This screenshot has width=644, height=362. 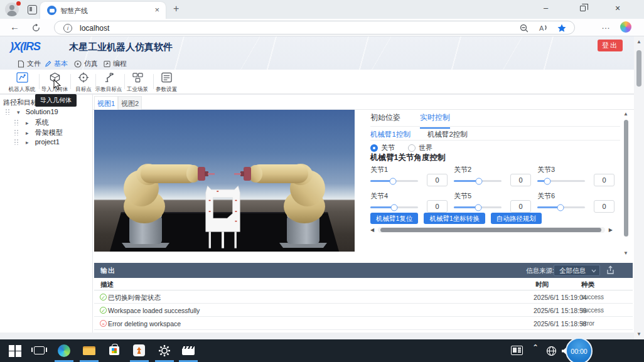 I want to click on joint2-slider, so click(x=478, y=181).